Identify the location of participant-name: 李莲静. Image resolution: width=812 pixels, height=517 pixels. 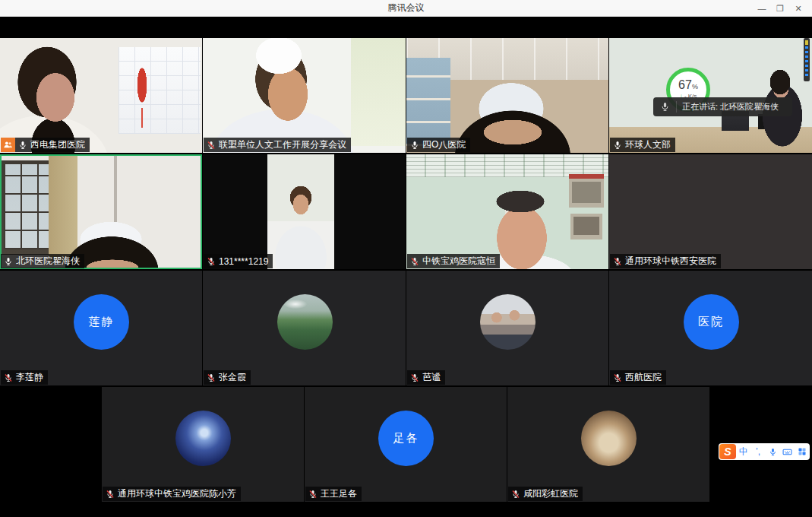
(30, 377).